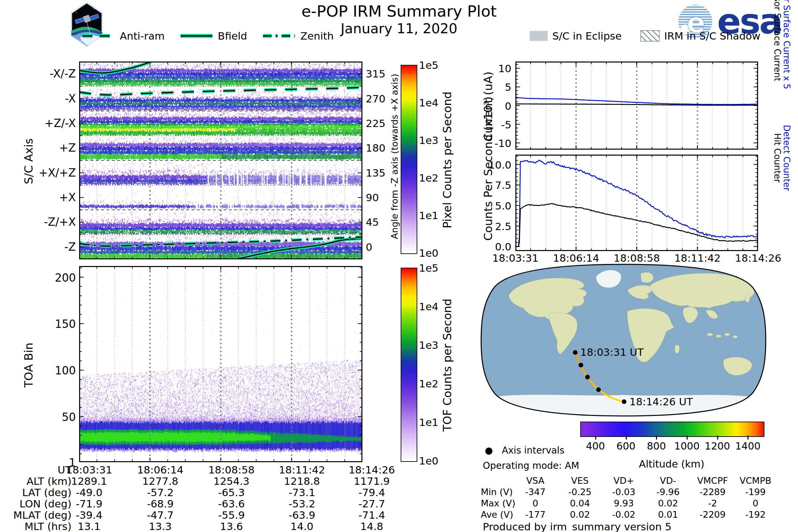 The image size is (798, 532). Describe the element at coordinates (44, 148) in the screenshot. I see `s1-row-label: +Z` at that location.